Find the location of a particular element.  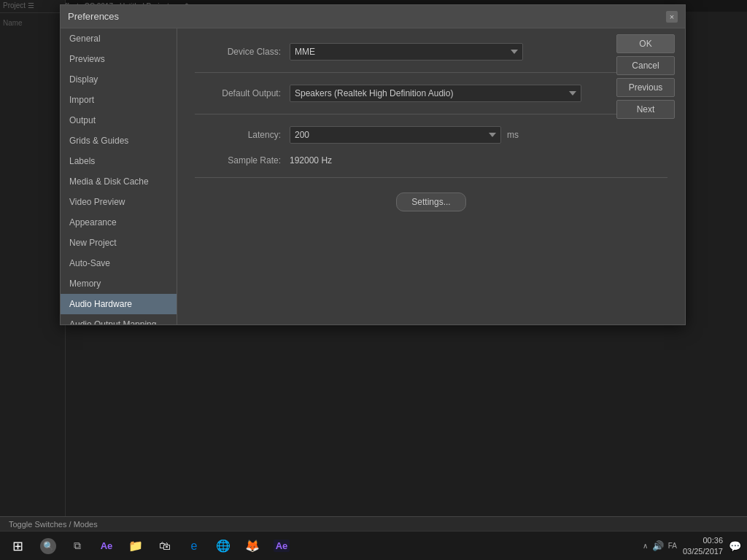

ok-button: OK is located at coordinates (646, 44).